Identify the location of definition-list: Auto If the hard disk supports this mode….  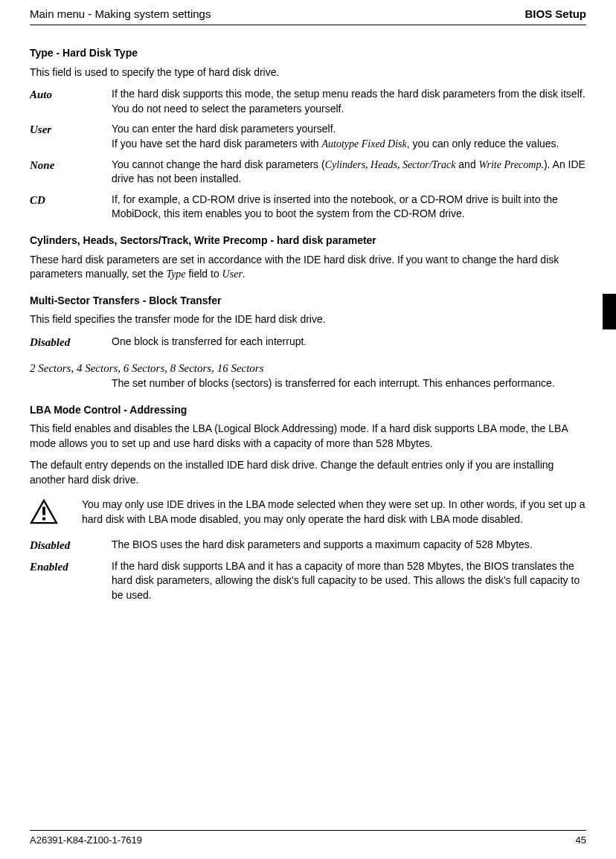
(308, 155).